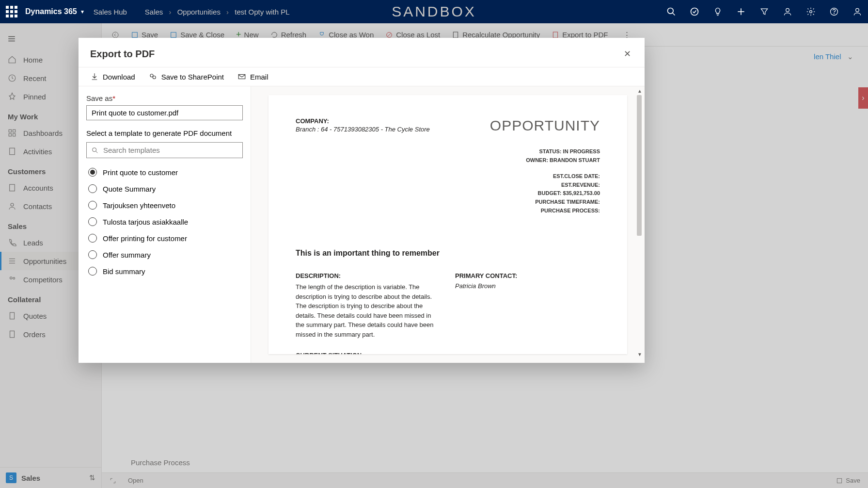 The image size is (868, 488). What do you see at coordinates (186, 77) in the screenshot?
I see `save-sharepoint-button: Save to SharePoint` at bounding box center [186, 77].